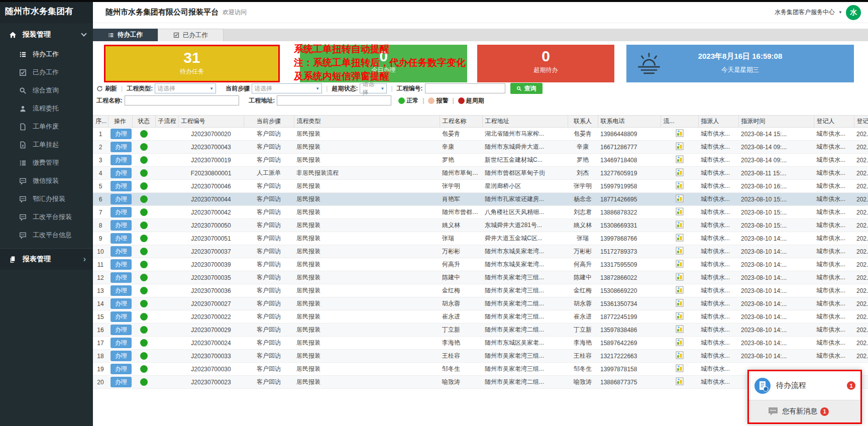  I want to click on sidebar-item-delegate: 流程委托, so click(46, 109).